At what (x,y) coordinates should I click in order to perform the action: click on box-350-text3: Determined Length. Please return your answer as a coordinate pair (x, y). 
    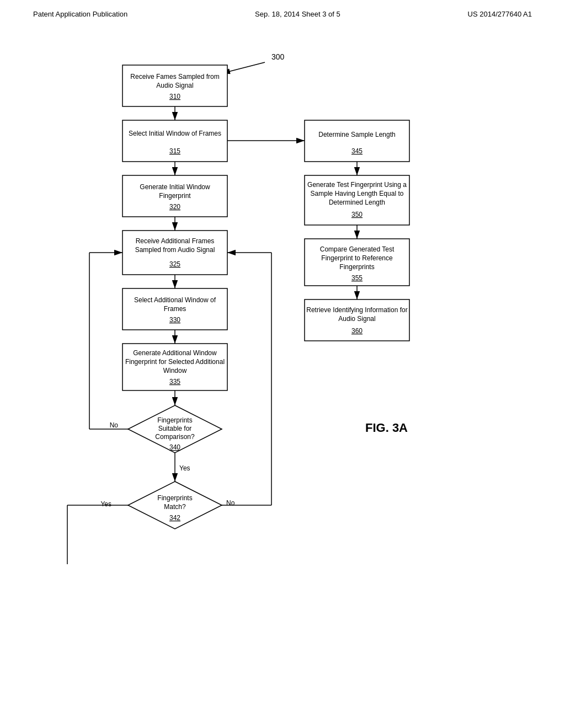
    Looking at the image, I should click on (357, 202).